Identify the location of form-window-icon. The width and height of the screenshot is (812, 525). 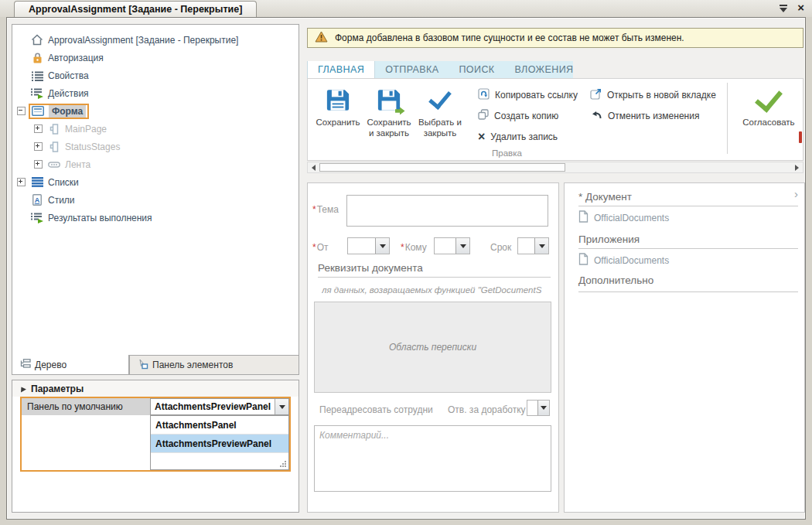
(38, 111).